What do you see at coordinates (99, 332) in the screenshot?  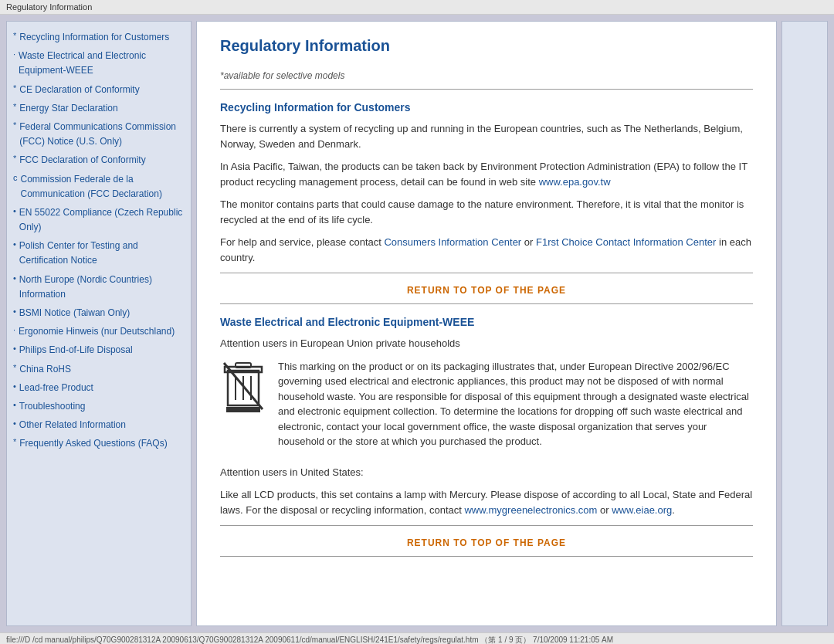 I see `sidebar-item-11: ·Ergonomie Hinweis (nur Deutschland)` at bounding box center [99, 332].